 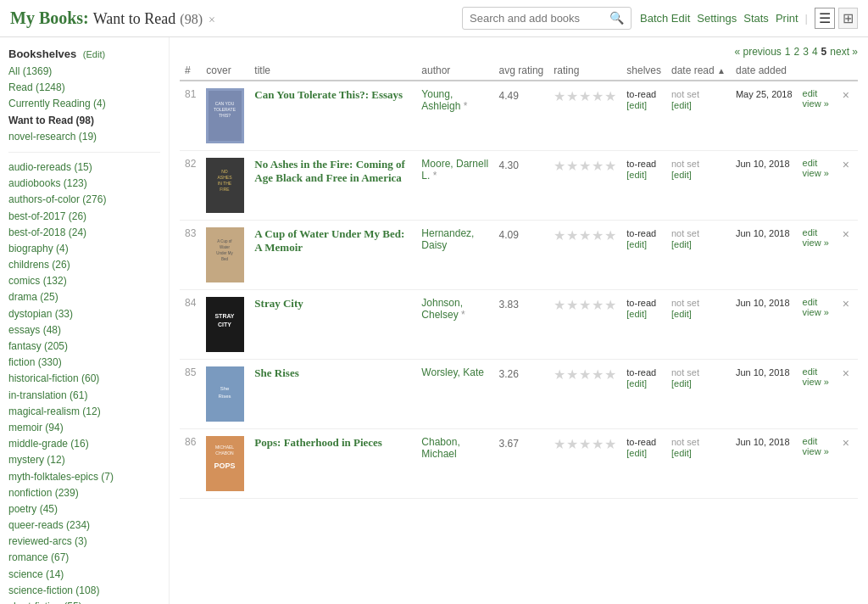 I want to click on sidebar-genre-item: audio-rereads (15), so click(x=85, y=168).